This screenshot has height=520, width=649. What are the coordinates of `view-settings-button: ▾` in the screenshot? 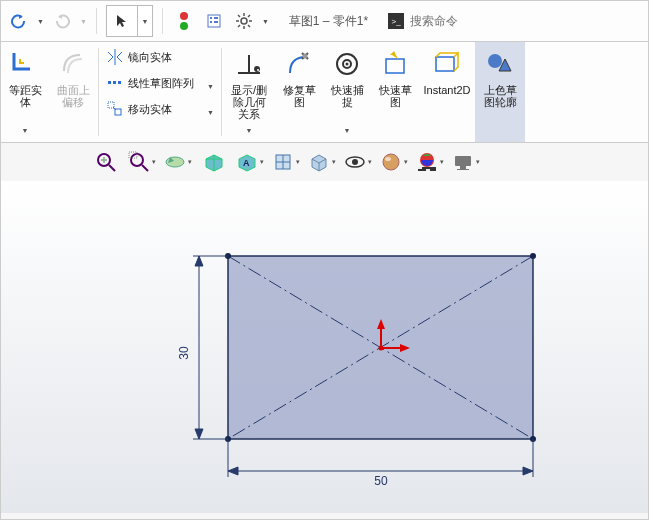 It's located at (466, 162).